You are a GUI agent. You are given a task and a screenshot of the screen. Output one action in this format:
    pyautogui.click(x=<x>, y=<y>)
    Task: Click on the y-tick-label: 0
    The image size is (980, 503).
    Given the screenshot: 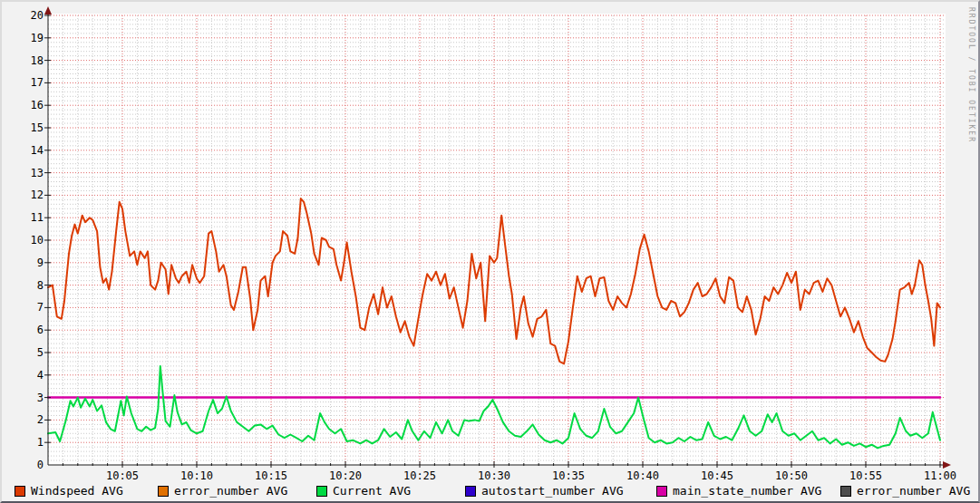 What is the action you would take?
    pyautogui.click(x=28, y=465)
    